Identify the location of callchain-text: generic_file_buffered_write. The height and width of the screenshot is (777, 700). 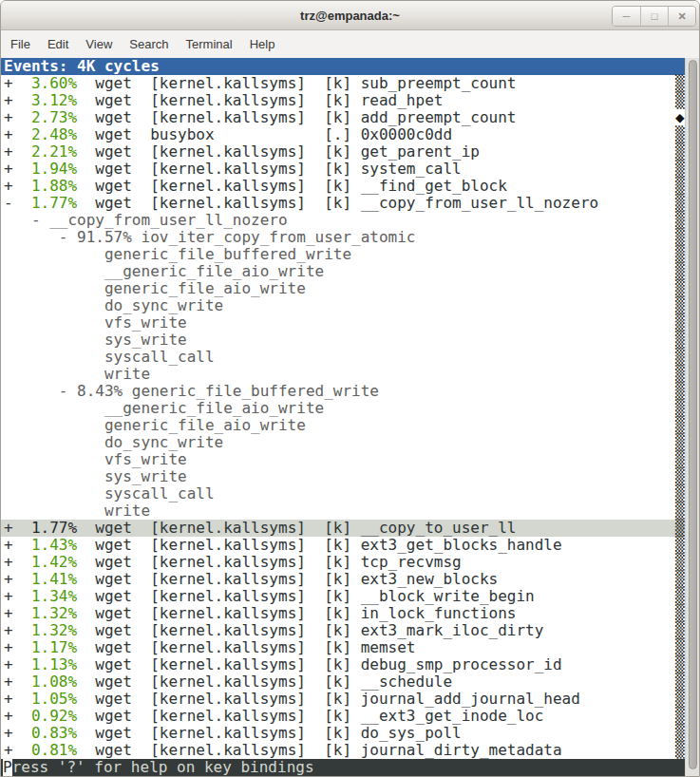
(178, 255).